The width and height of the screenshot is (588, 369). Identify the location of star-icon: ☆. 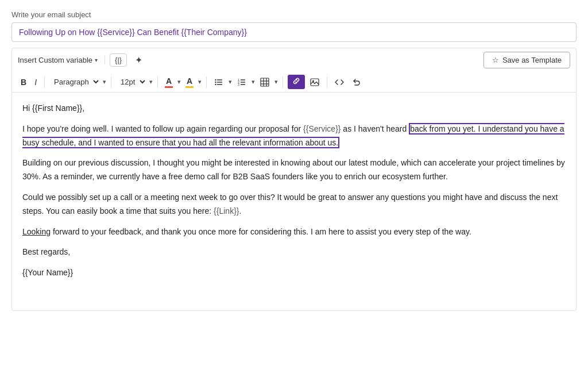
(496, 60).